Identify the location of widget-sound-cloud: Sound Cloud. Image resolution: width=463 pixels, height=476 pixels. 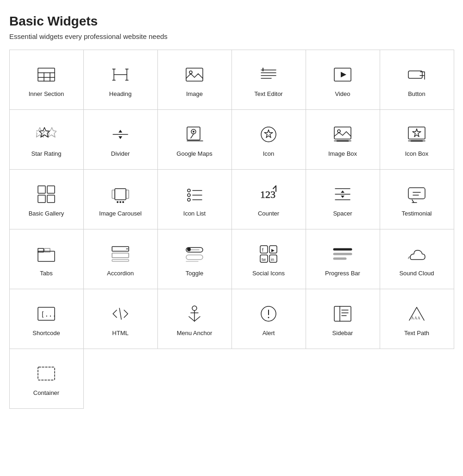
(417, 259).